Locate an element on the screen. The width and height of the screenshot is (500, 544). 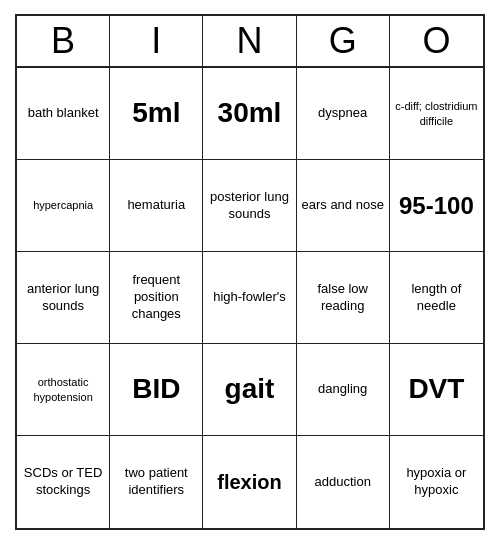
bingo-cell-13: false low reading is located at coordinates (344, 298).